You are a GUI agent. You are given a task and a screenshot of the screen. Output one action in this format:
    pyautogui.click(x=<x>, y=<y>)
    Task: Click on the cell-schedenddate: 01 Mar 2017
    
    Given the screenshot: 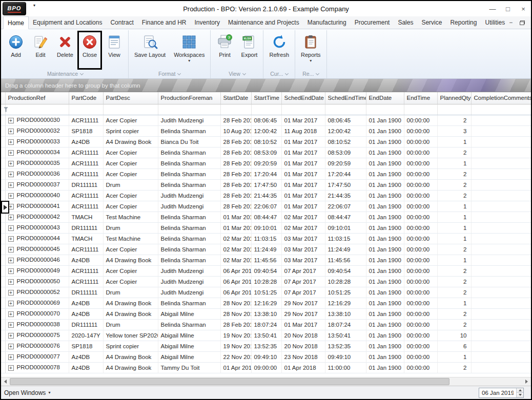 What is the action you would take?
    pyautogui.click(x=303, y=174)
    